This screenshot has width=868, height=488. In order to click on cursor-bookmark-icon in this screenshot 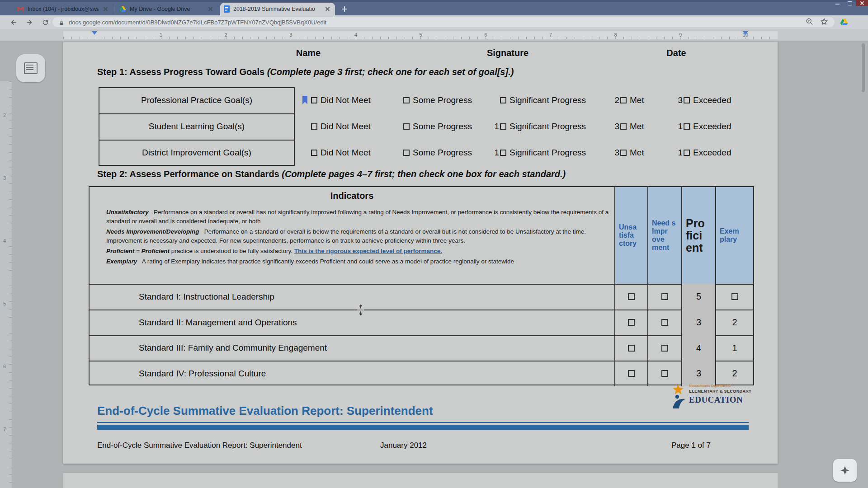, I will do `click(305, 100)`.